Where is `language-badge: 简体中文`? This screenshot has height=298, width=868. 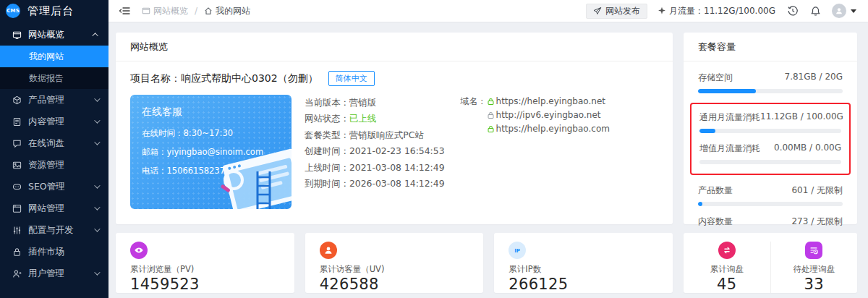 language-badge: 简体中文 is located at coordinates (352, 78).